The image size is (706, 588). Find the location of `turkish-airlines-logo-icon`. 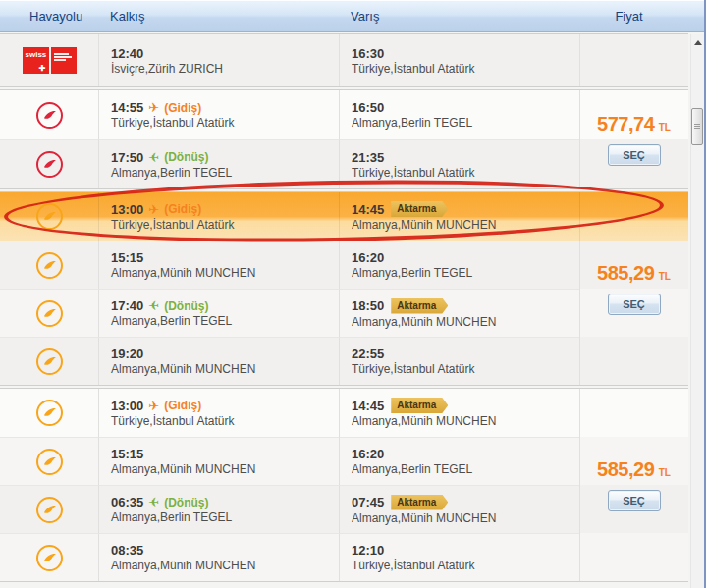

turkish-airlines-logo-icon is located at coordinates (49, 116).